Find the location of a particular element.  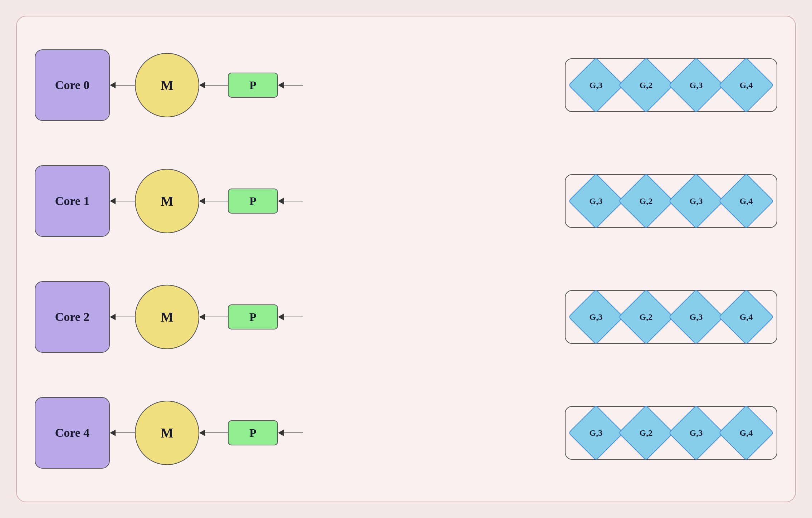

g-diamond-3-2: G,3 is located at coordinates (696, 433).